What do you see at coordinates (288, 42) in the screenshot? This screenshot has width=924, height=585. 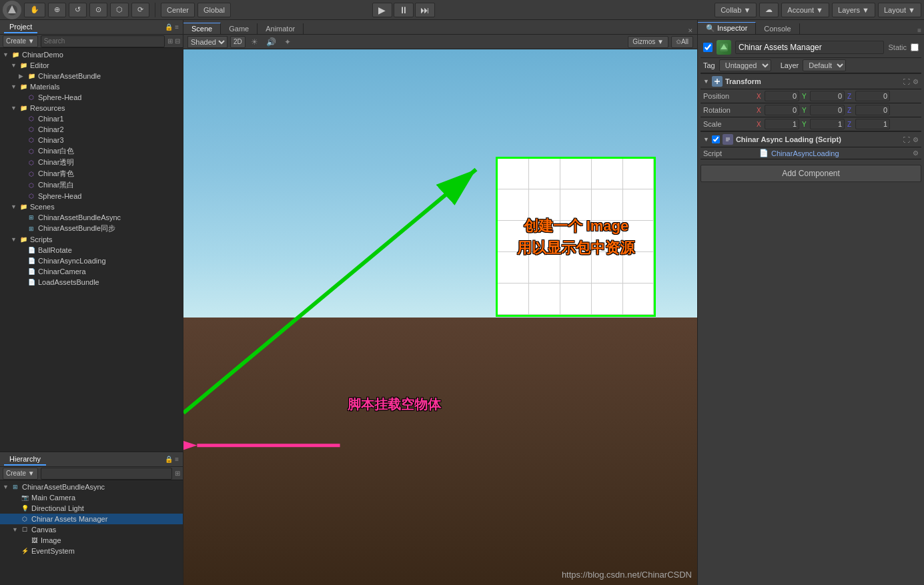 I see `fx-icon: ✦` at bounding box center [288, 42].